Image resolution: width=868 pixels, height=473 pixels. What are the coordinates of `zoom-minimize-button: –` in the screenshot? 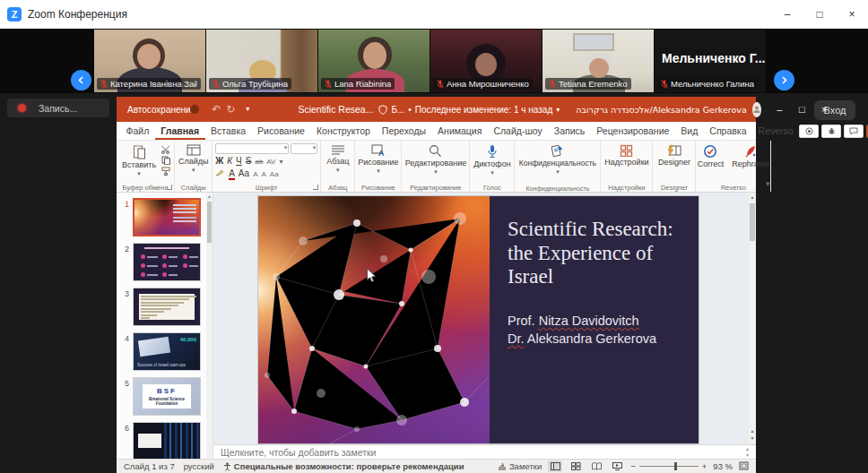 It's located at (787, 14).